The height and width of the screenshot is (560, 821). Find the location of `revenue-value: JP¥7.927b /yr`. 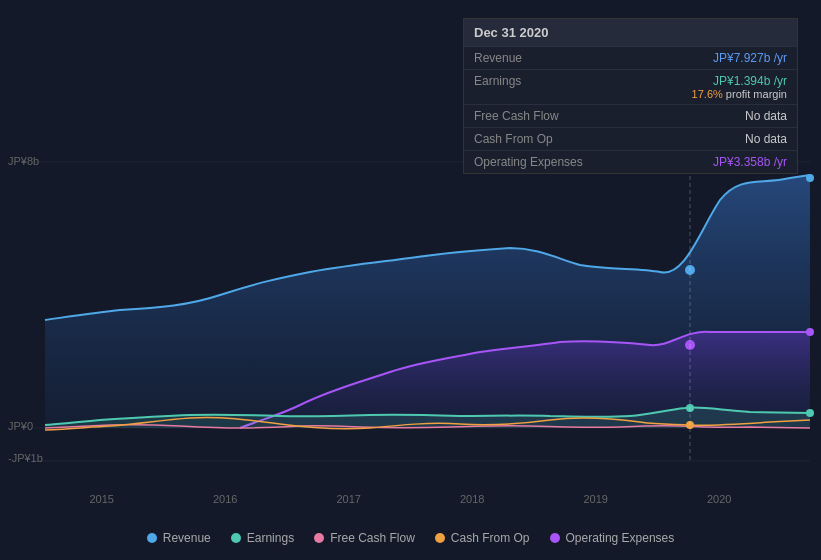

revenue-value: JP¥7.927b /yr is located at coordinates (750, 58).